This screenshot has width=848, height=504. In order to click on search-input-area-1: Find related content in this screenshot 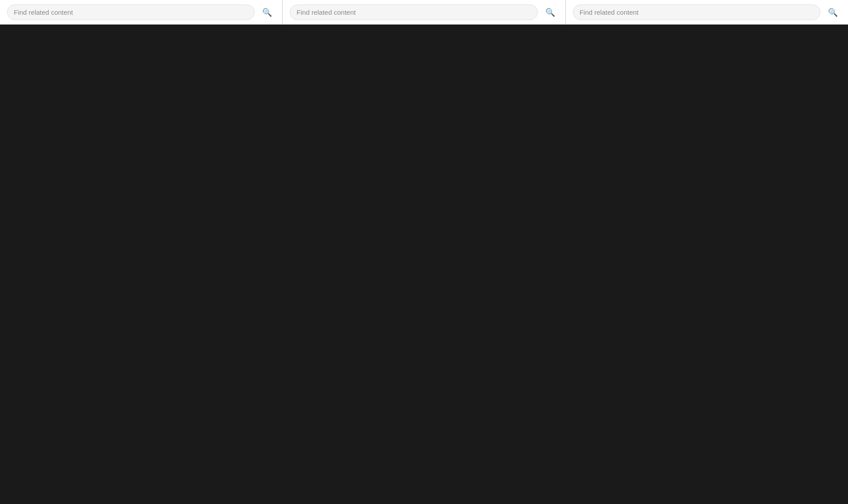, I will do `click(131, 12)`.